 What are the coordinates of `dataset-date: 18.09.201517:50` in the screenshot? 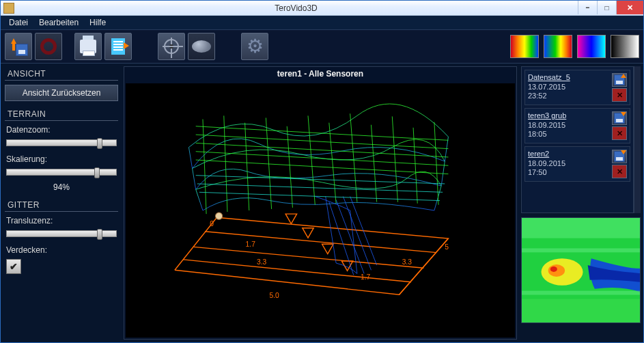 It's located at (568, 168).